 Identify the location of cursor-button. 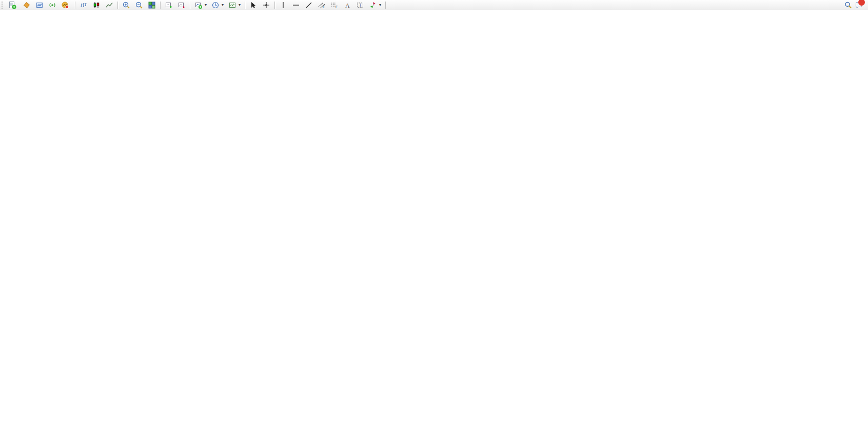
(253, 5).